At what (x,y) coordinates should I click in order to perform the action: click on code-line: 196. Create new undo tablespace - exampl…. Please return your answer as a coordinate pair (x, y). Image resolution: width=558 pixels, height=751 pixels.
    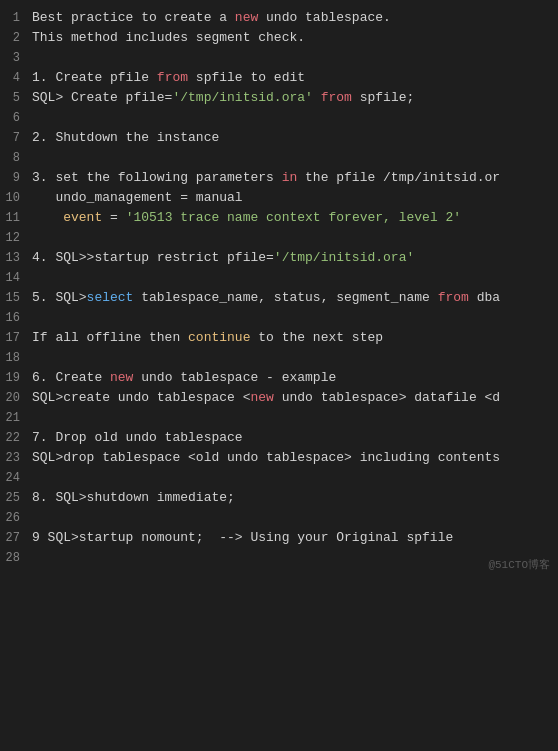
    Looking at the image, I should click on (279, 378).